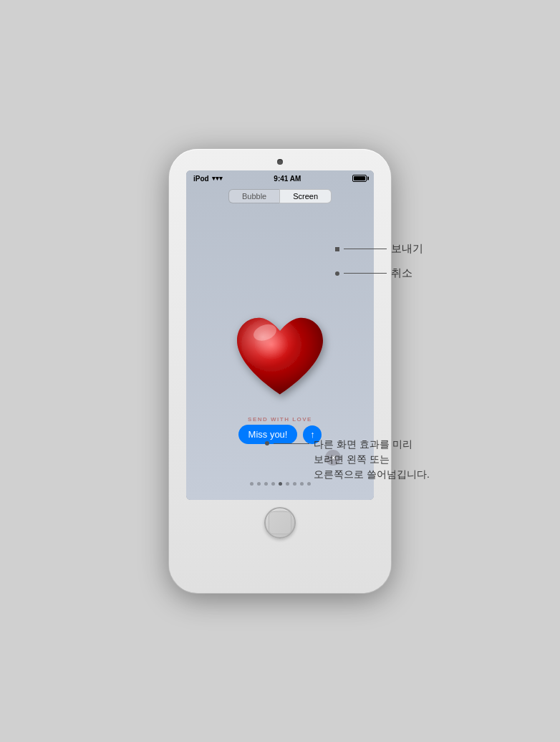 The width and height of the screenshot is (560, 742). Describe the element at coordinates (280, 523) in the screenshot. I see `home-button-inner` at that location.